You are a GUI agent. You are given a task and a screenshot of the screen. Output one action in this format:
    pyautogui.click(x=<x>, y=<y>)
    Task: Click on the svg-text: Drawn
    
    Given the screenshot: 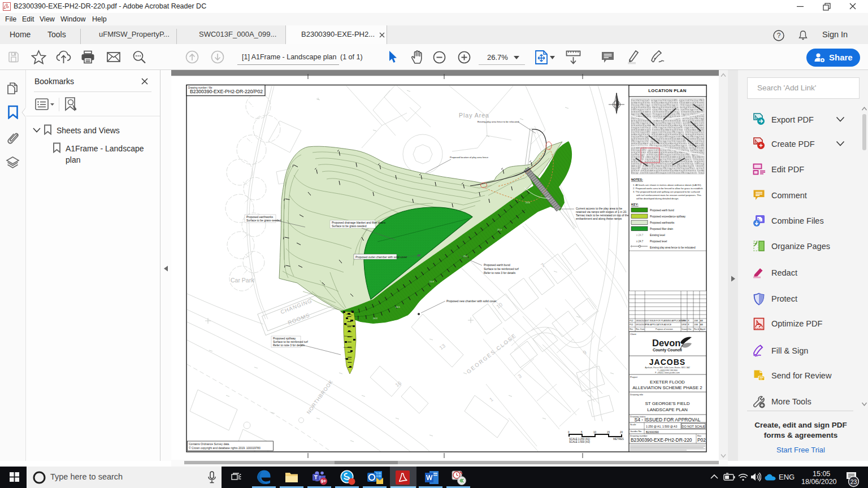 What is the action you would take?
    pyautogui.click(x=684, y=329)
    